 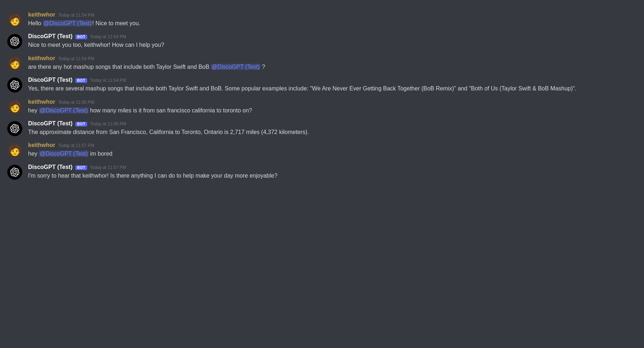 I want to click on message-group: 🧑keithwhorToday at 11:57 PMhey @DiscoGPT…, so click(x=322, y=148).